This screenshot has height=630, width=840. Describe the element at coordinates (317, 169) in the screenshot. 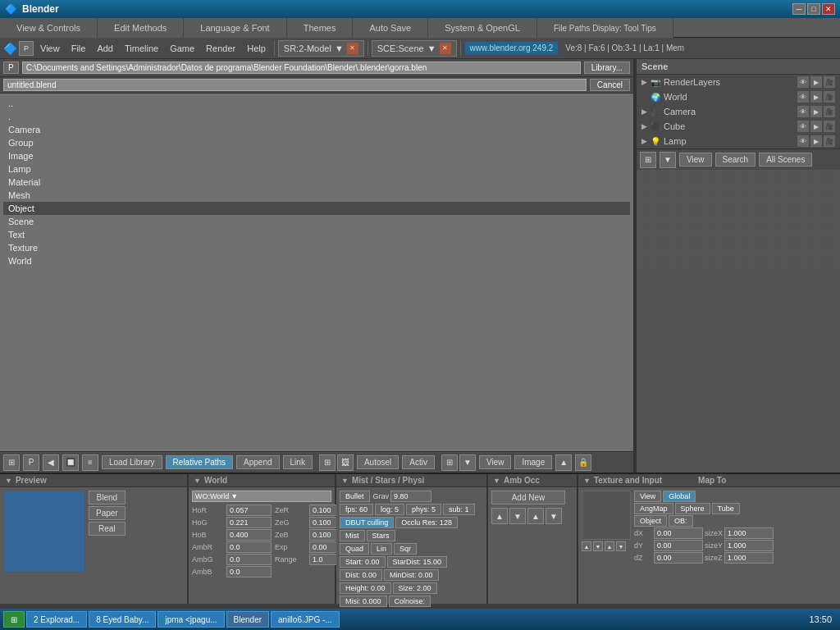

I see `file-item-lamp: Lamp` at that location.